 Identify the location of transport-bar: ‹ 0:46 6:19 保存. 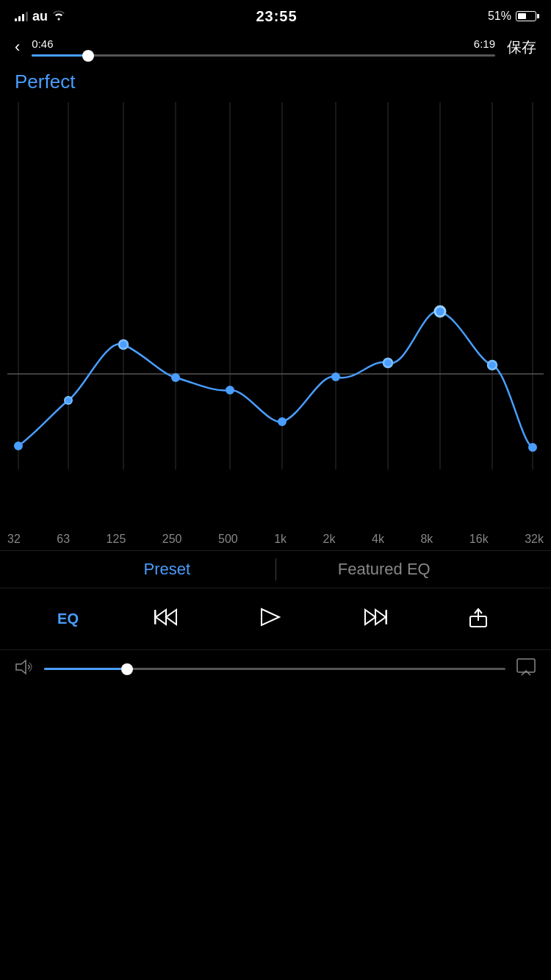
(276, 47).